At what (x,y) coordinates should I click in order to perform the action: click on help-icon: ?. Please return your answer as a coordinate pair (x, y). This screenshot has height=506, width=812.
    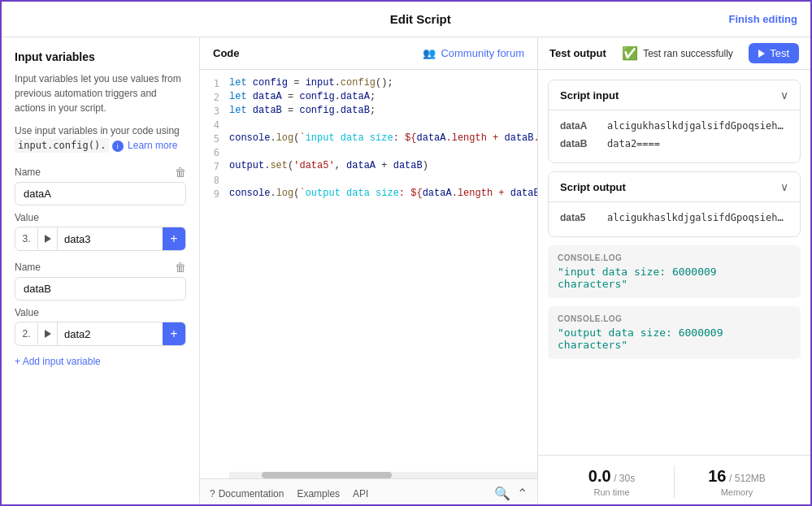
    Looking at the image, I should click on (213, 494).